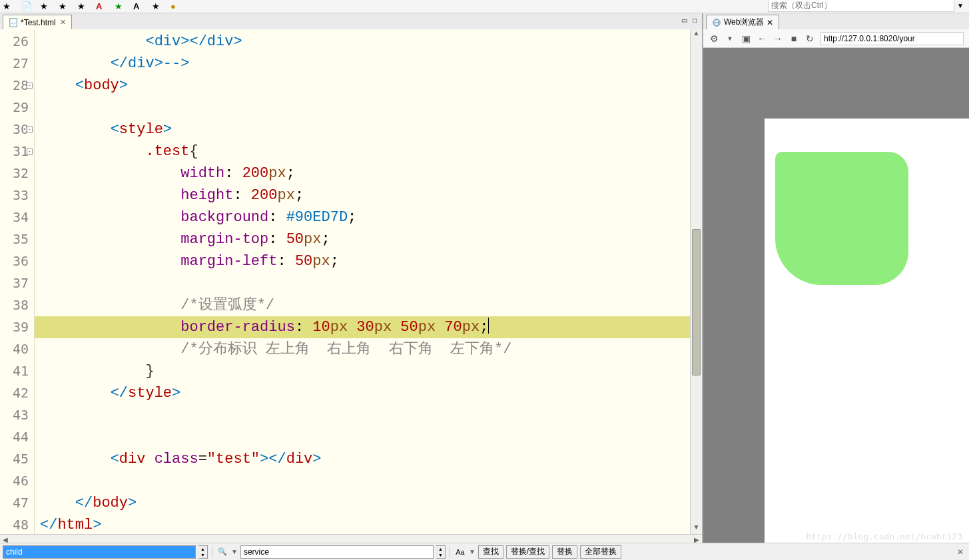 Image resolution: width=969 pixels, height=560 pixels. I want to click on replace-all-button: 全部替换, so click(601, 552).